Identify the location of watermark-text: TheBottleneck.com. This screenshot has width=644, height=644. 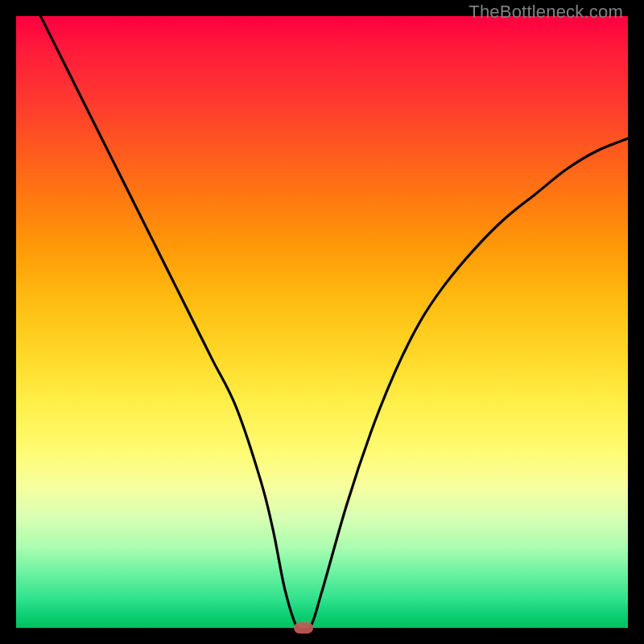
(546, 12).